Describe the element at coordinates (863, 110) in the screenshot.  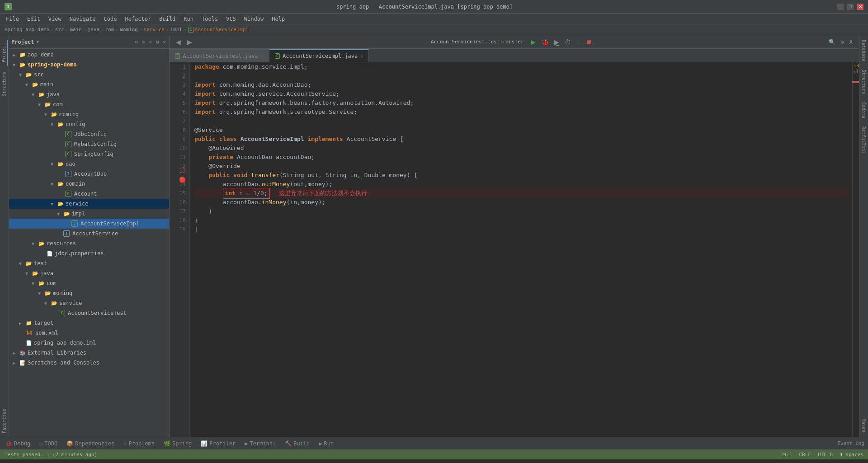
I see `codota-tab: Codota` at that location.